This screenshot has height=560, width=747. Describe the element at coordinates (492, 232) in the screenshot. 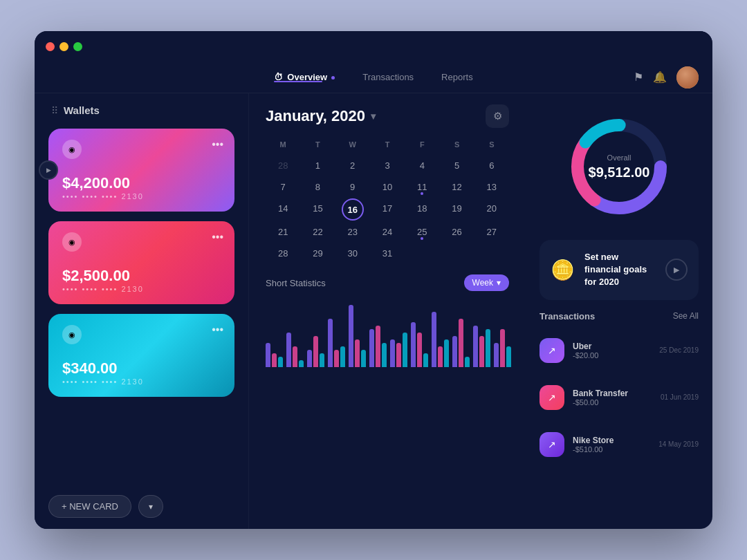

I see `cal-cell: 27` at that location.